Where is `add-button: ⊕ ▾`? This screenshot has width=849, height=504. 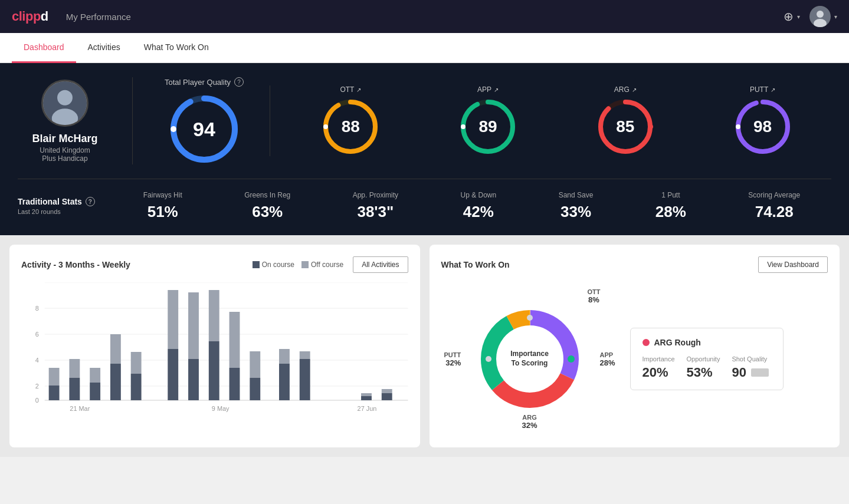
add-button: ⊕ ▾ is located at coordinates (792, 17).